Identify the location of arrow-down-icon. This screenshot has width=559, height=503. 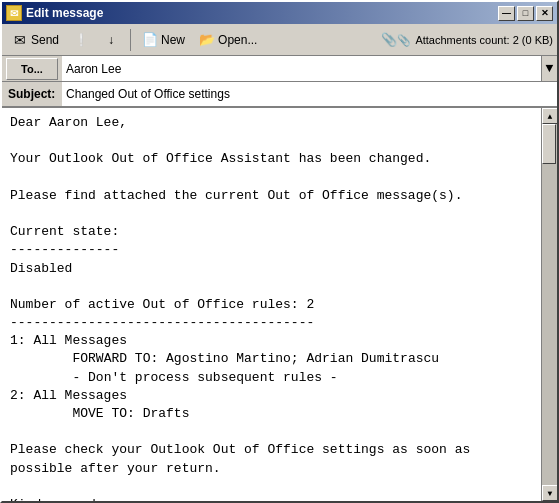
(111, 40).